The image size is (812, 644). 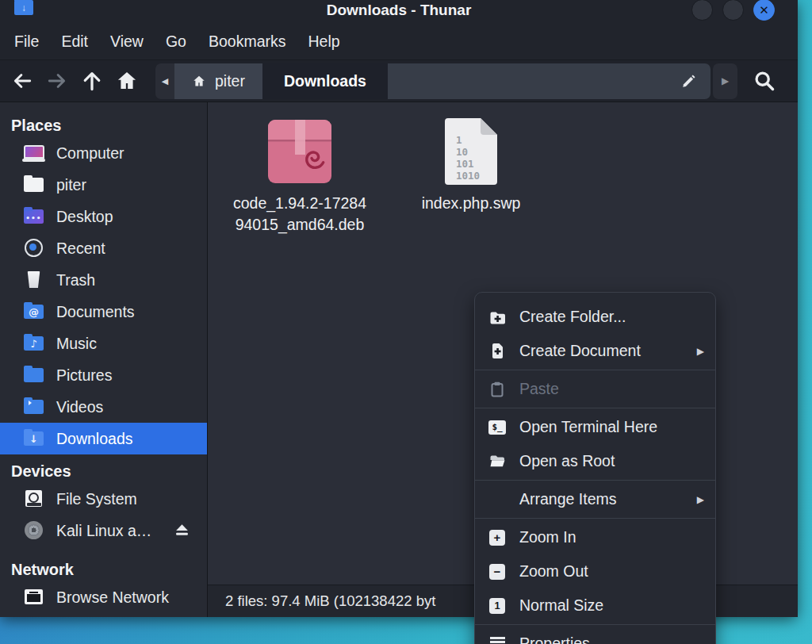 I want to click on menu-item-label: Open as Root, so click(x=567, y=462).